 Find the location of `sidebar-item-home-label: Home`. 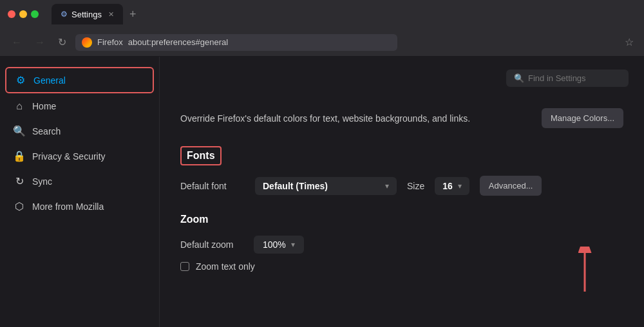

sidebar-item-home-label: Home is located at coordinates (44, 106).